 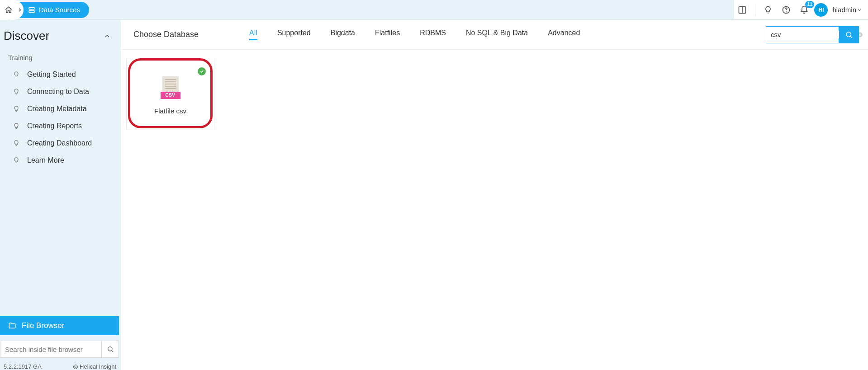 I want to click on sidebar-footer: 5.2.2.1917 GA Helical Insight, so click(x=61, y=365).